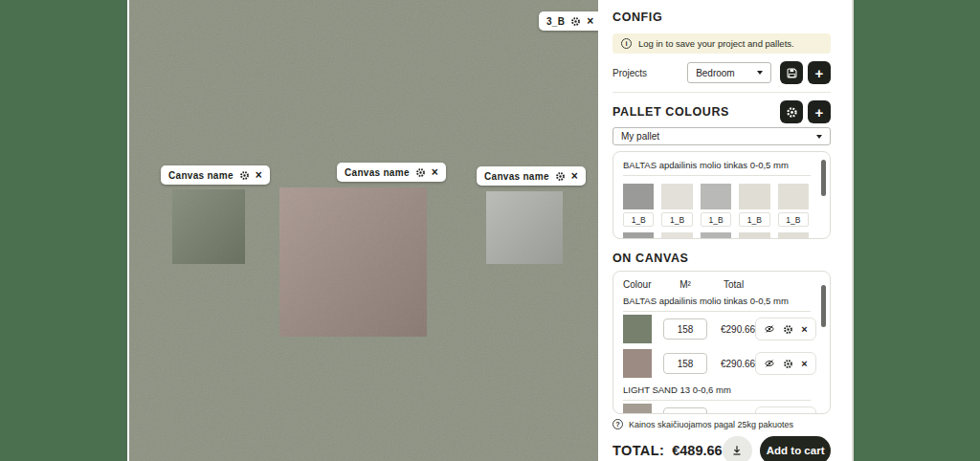 The image size is (980, 461). What do you see at coordinates (638, 450) in the screenshot?
I see `total-label: TOTAL:` at bounding box center [638, 450].